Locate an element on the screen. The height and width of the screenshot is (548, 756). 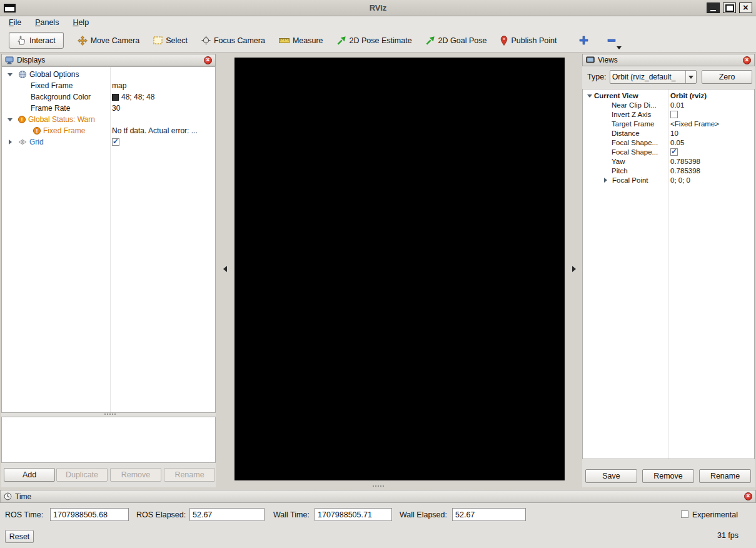
tree-row-frame-rate: Frame Rate 30 is located at coordinates (109, 108).